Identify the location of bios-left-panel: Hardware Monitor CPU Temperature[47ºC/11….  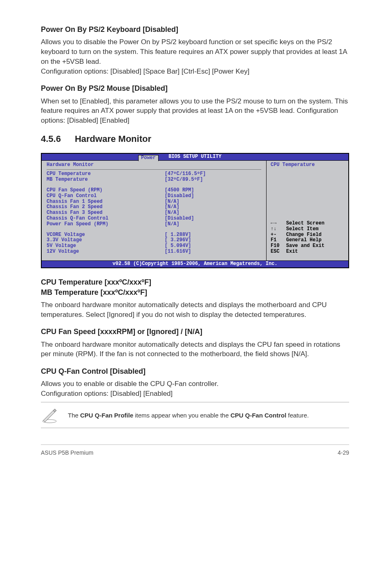
(154, 211).